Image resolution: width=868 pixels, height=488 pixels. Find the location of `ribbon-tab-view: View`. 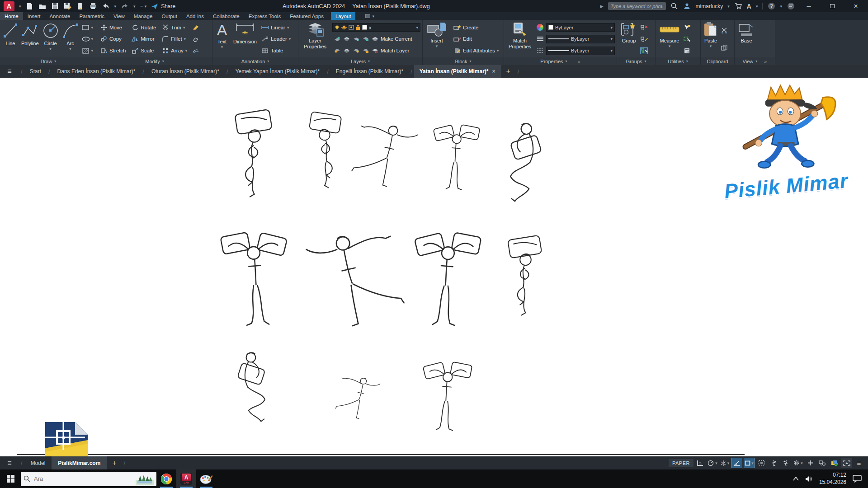

ribbon-tab-view: View is located at coordinates (119, 16).